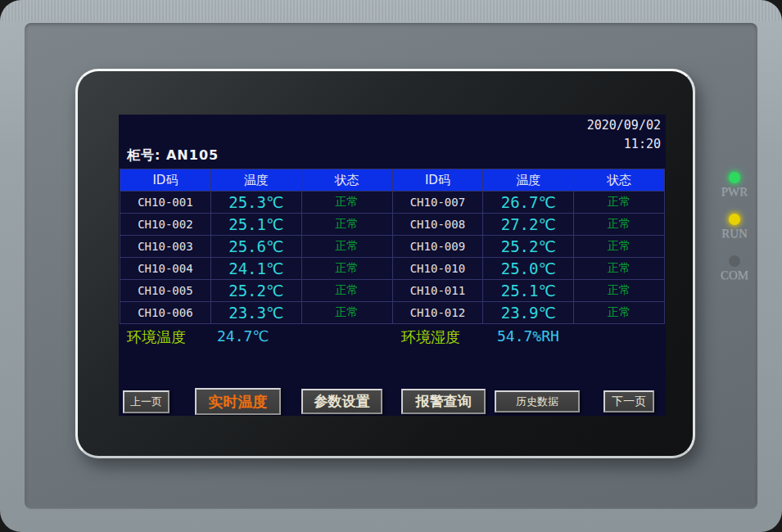 The image size is (782, 532). What do you see at coordinates (165, 268) in the screenshot?
I see `channel-id: CH10-004` at bounding box center [165, 268].